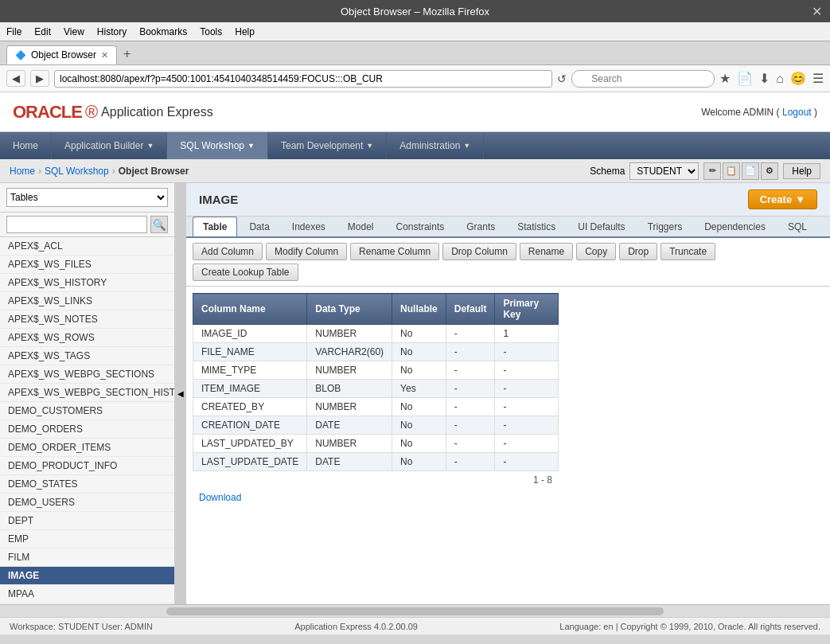 The height and width of the screenshot is (644, 830). I want to click on close-icon: ✕, so click(816, 11).